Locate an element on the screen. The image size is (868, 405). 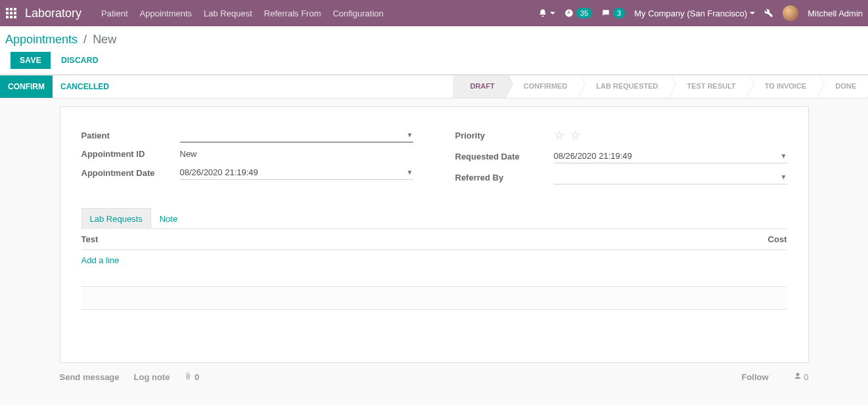
confirm-button: CONFIRM is located at coordinates (26, 87).